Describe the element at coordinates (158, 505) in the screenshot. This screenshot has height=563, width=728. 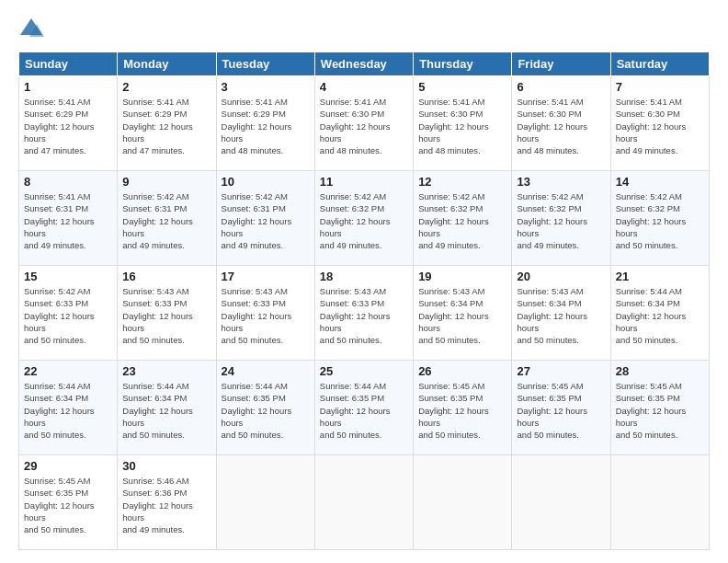
I see `day-info: Sunrise: 5:46 AMSunset: 6:36 PMDaylight:…` at that location.